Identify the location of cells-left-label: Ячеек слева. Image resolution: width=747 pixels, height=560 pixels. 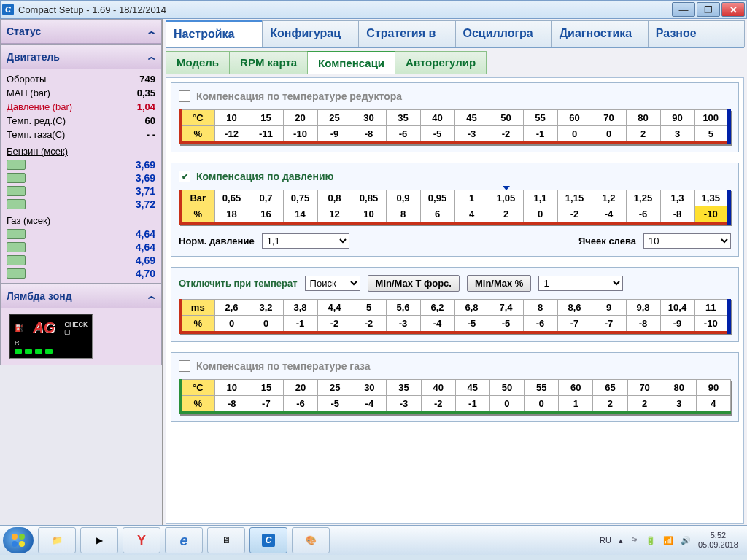
(607, 241).